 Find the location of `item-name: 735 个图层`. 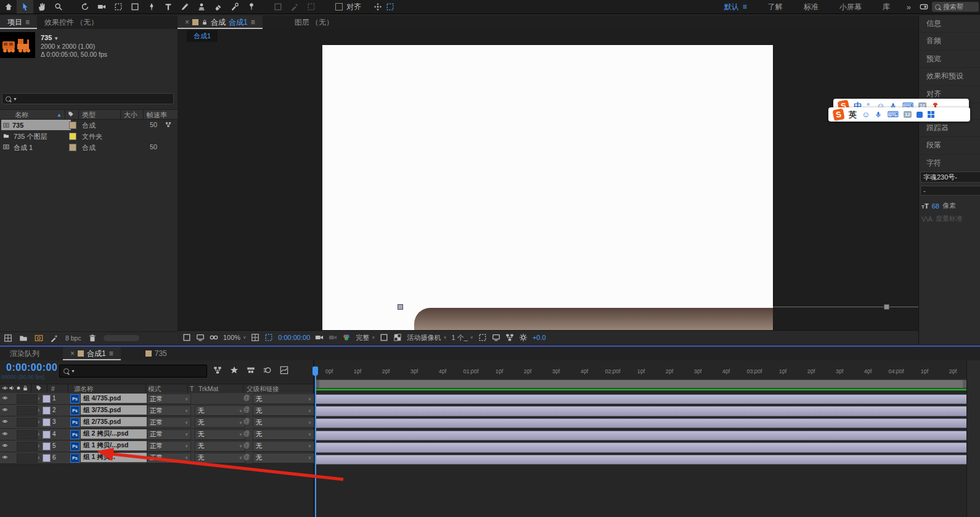

item-name: 735 个图层 is located at coordinates (30, 137).